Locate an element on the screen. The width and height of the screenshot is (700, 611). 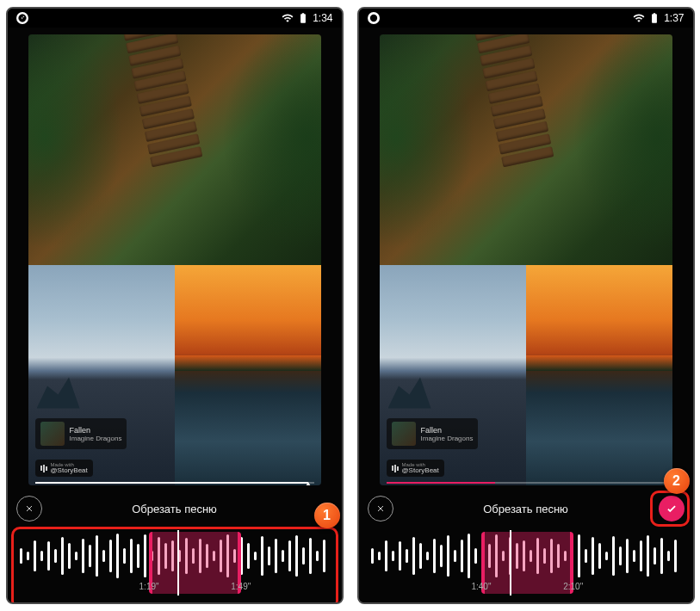
trim-header: Обрезать песню 2 is located at coordinates (526, 509).